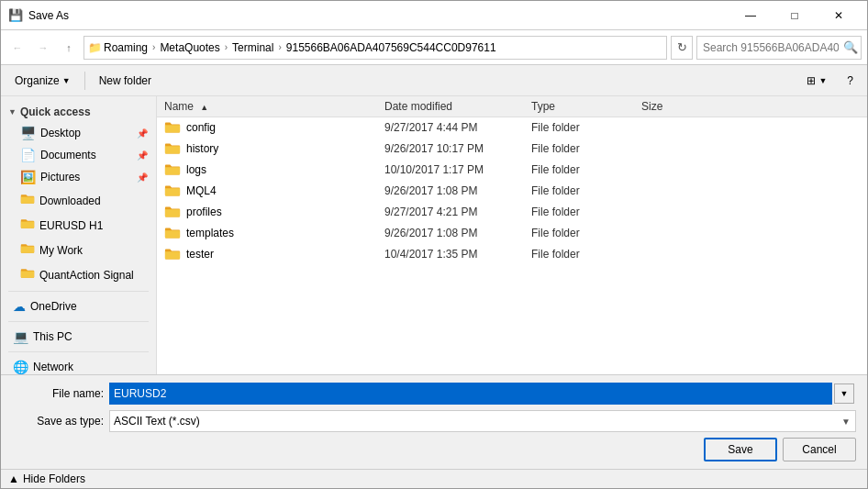  What do you see at coordinates (795, 16) in the screenshot?
I see `window-controls: — □ ✕` at bounding box center [795, 16].